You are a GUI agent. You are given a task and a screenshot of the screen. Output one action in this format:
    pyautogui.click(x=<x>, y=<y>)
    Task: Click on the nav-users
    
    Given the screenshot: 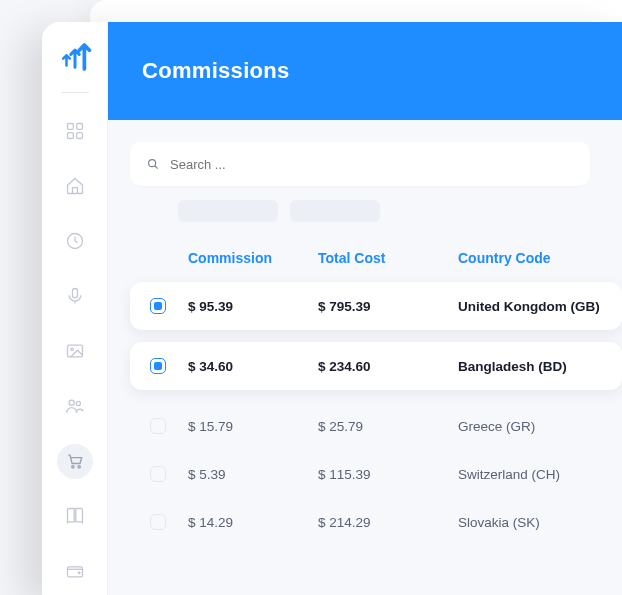 What is the action you would take?
    pyautogui.click(x=75, y=406)
    